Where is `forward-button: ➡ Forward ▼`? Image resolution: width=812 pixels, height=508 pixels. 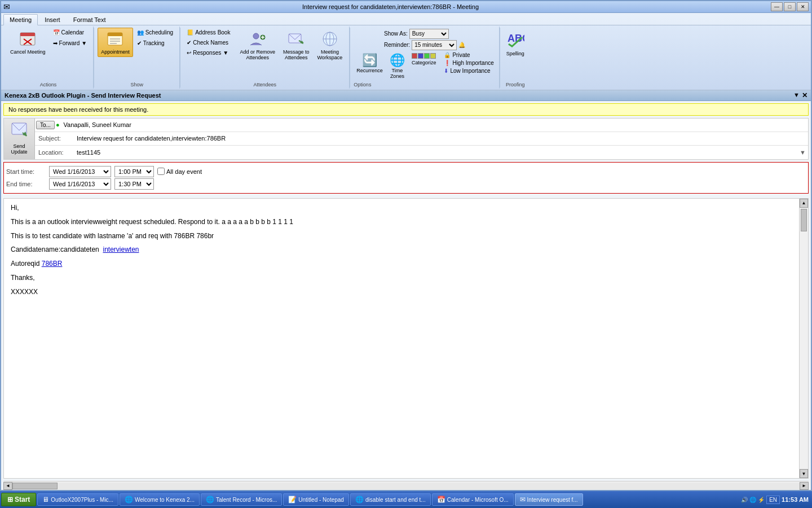 forward-button: ➡ Forward ▼ is located at coordinates (70, 43).